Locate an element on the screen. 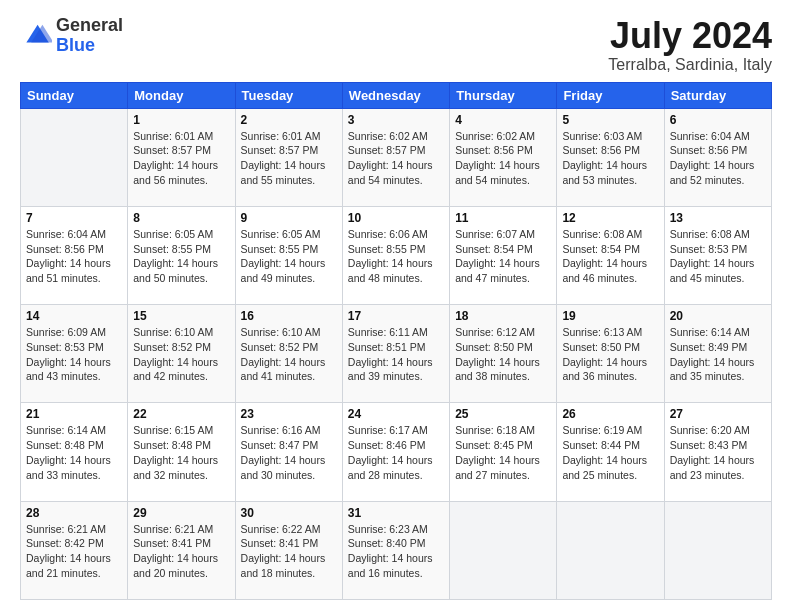 This screenshot has height=612, width=792. table-row: 27Sunrise: 6:20 AM Sunset: 8:43 PM Dayli… is located at coordinates (718, 452).